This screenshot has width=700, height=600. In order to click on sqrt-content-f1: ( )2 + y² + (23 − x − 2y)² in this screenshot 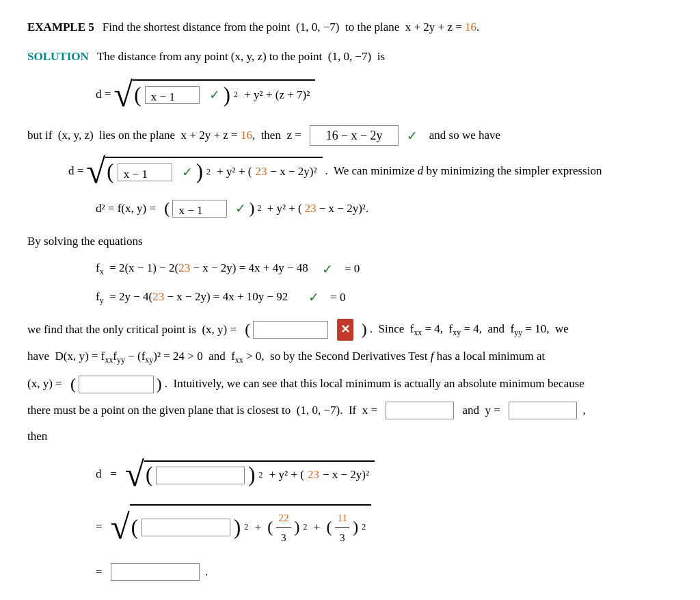, I will do `click(260, 475)`.